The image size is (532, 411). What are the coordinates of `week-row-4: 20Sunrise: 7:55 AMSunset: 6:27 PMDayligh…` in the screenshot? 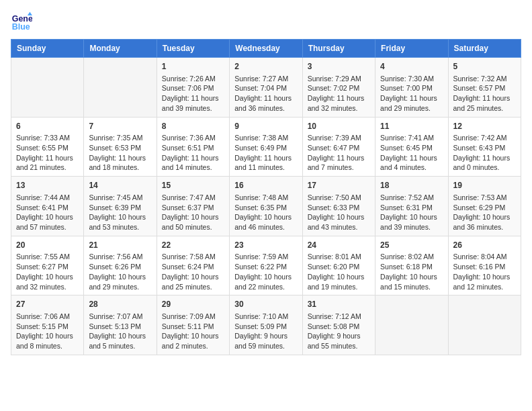 It's located at (266, 266).